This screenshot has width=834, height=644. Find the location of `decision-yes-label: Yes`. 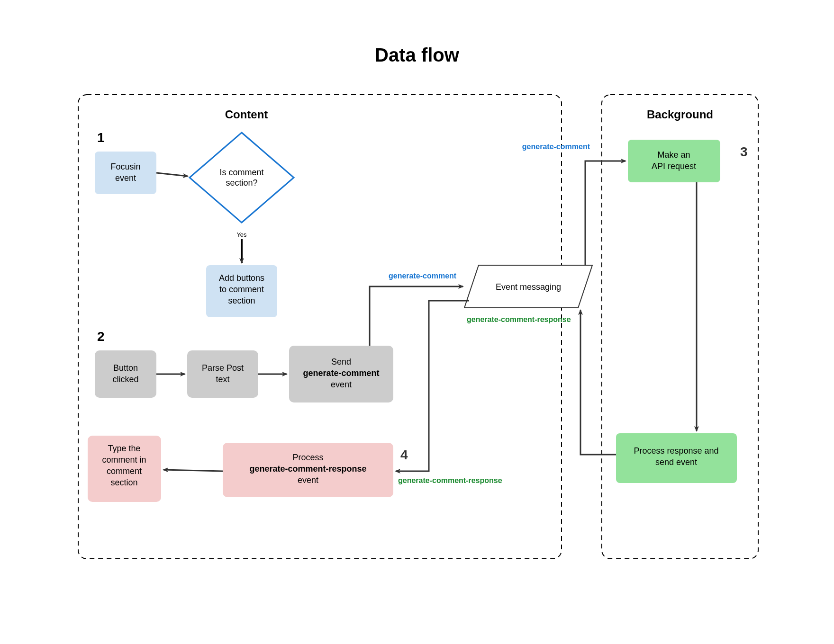

decision-yes-label: Yes is located at coordinates (242, 235).